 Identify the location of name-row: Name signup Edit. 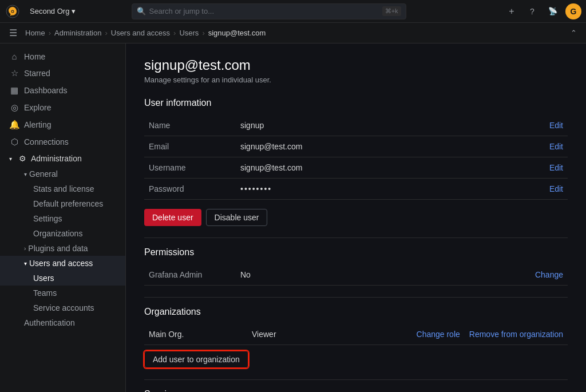
(356, 126).